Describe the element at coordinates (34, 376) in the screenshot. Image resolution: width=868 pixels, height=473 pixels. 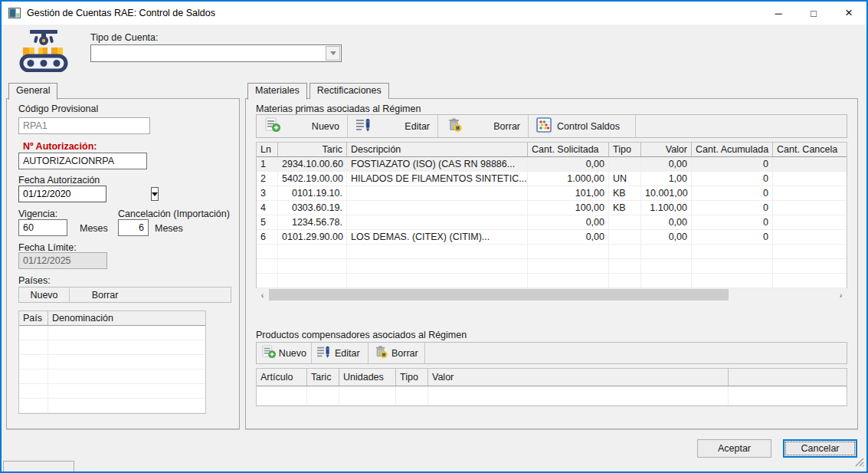
I see `cell-pa-s` at that location.